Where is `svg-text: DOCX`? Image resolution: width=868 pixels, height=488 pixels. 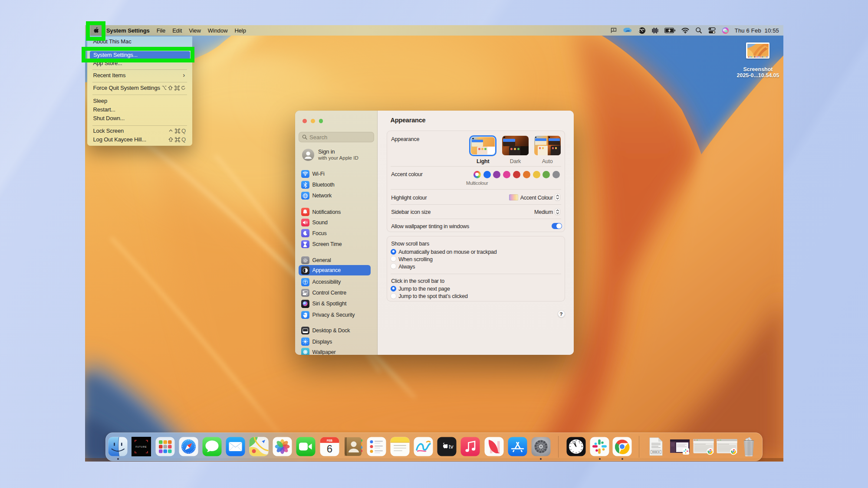
svg-text: DOCX is located at coordinates (656, 452).